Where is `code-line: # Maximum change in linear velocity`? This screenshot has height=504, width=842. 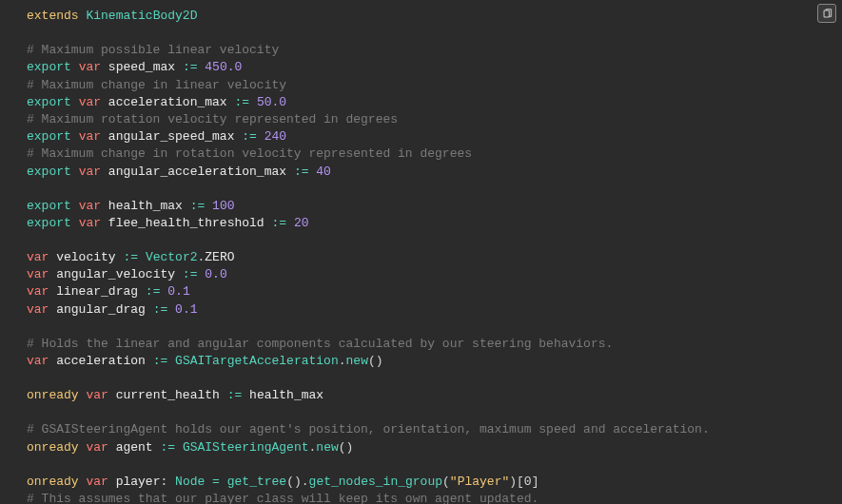 code-line: # Maximum change in linear velocity is located at coordinates (421, 86).